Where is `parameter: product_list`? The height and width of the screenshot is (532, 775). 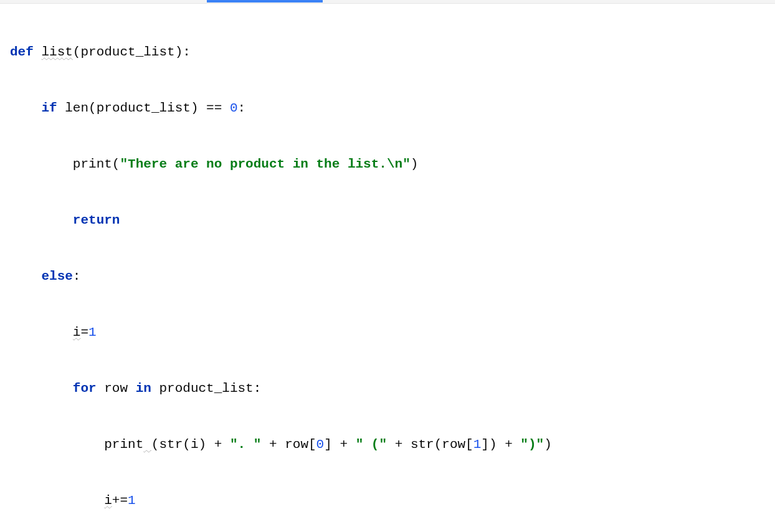
parameter: product_list is located at coordinates (127, 52).